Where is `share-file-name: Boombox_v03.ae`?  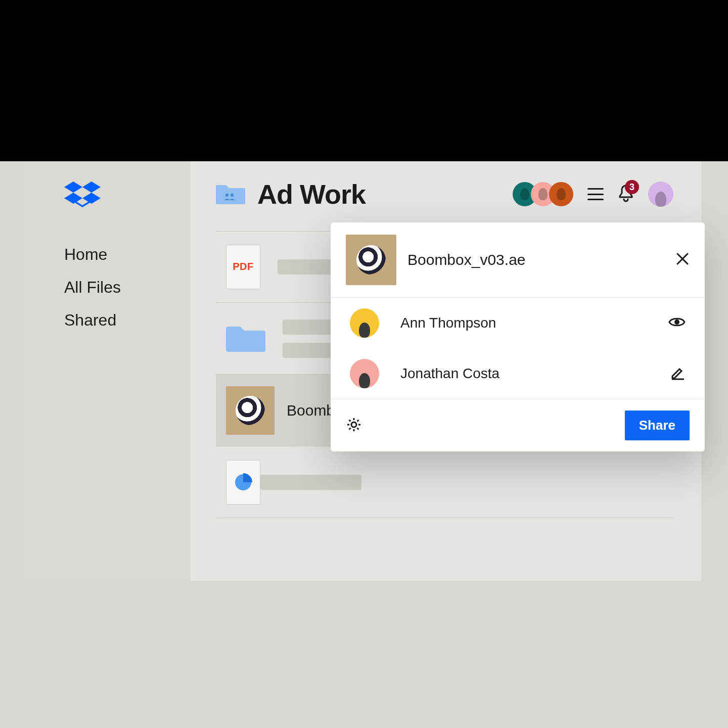
share-file-name: Boombox_v03.ae is located at coordinates (467, 260).